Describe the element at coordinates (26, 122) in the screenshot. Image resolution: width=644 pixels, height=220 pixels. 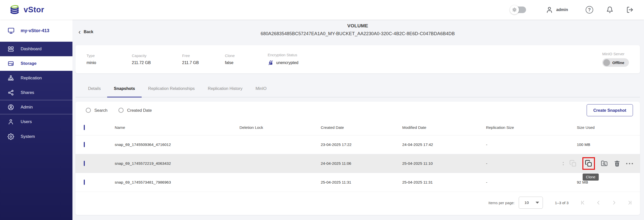
I see `sidebar-item-label: Users` at that location.